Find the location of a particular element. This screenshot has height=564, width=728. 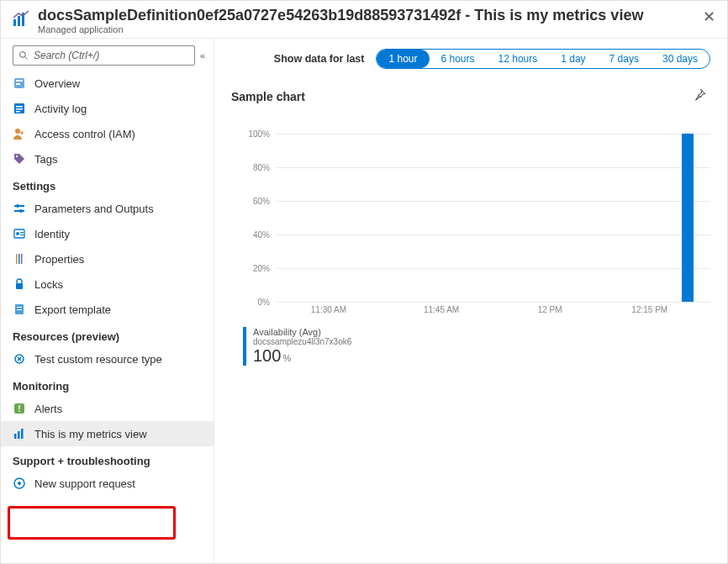

sidebar-item-label: Access control (IAM) is located at coordinates (85, 134).